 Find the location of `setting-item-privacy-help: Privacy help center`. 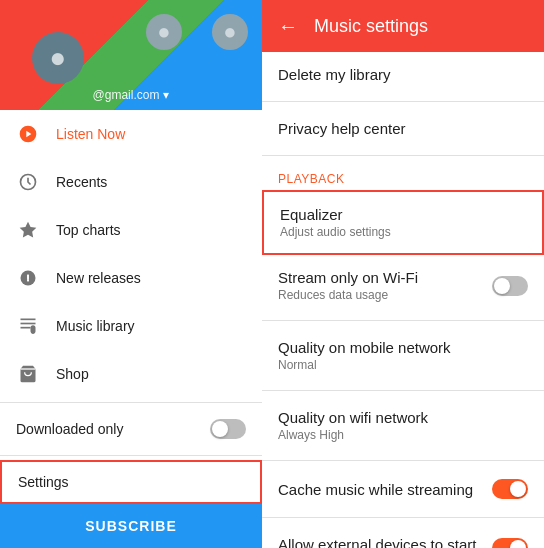

setting-item-privacy-help: Privacy help center is located at coordinates (403, 128).